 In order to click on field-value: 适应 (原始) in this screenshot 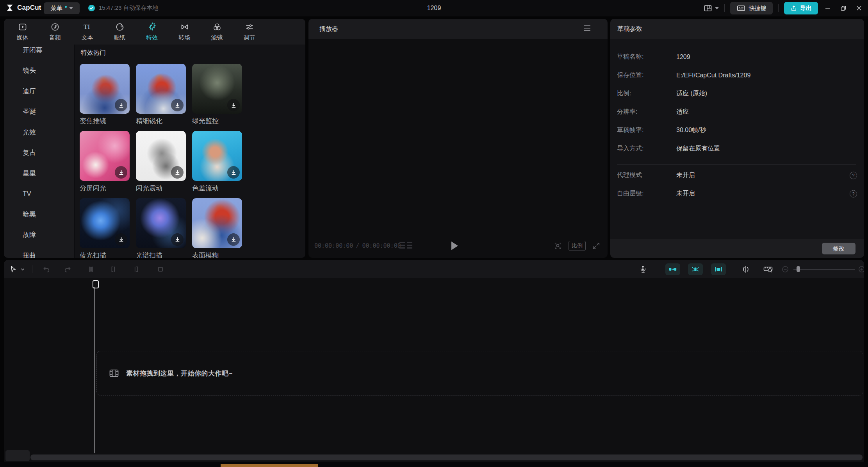, I will do `click(692, 94)`.